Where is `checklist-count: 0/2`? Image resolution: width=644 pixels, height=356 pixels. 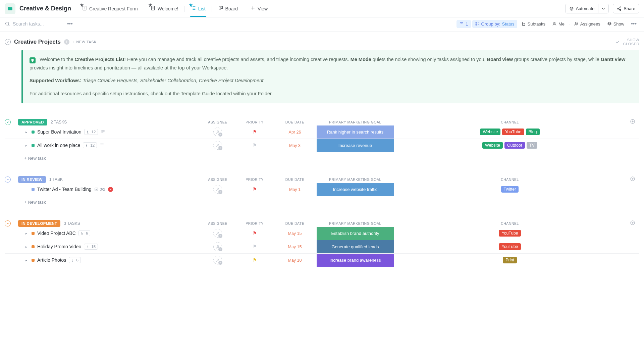 checklist-count: 0/2 is located at coordinates (100, 189).